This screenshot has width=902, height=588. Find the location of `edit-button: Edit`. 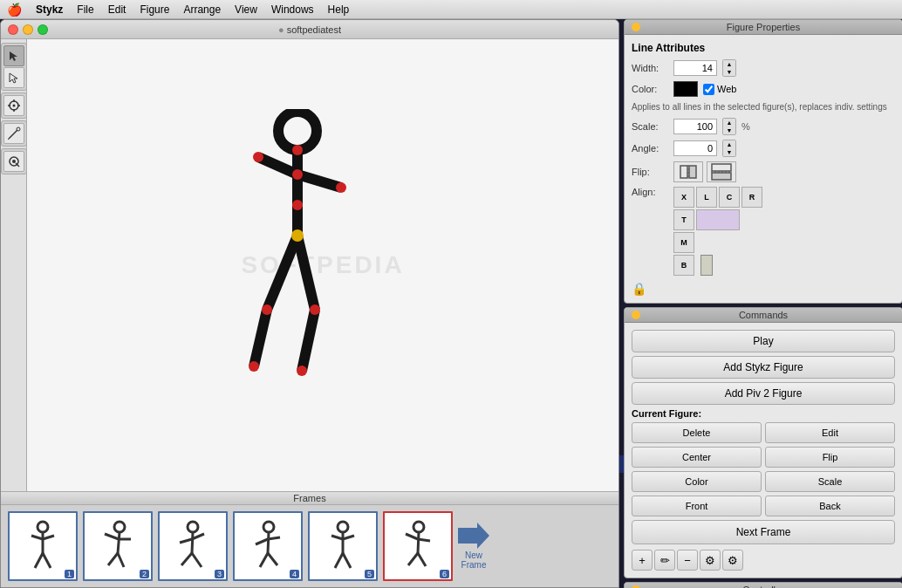

edit-button: Edit is located at coordinates (830, 433).